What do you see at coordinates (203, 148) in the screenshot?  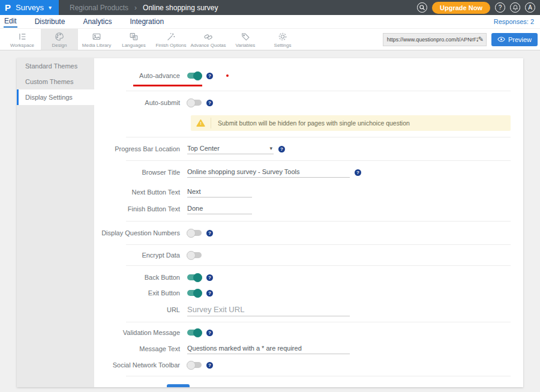 I see `progress-bar-location-value: Top Center` at bounding box center [203, 148].